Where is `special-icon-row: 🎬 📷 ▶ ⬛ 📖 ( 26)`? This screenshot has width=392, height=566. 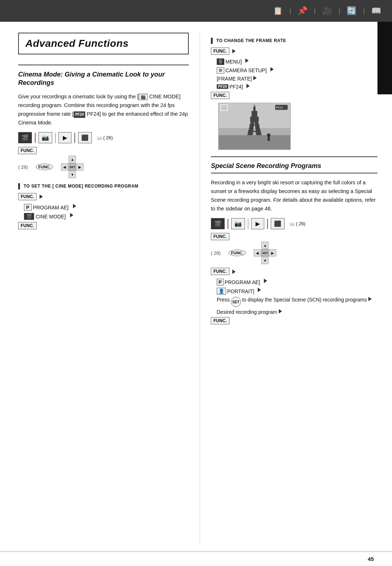
special-icon-row: 🎬 📷 ▶ ⬛ 📖 ( 26) is located at coordinates (294, 223).